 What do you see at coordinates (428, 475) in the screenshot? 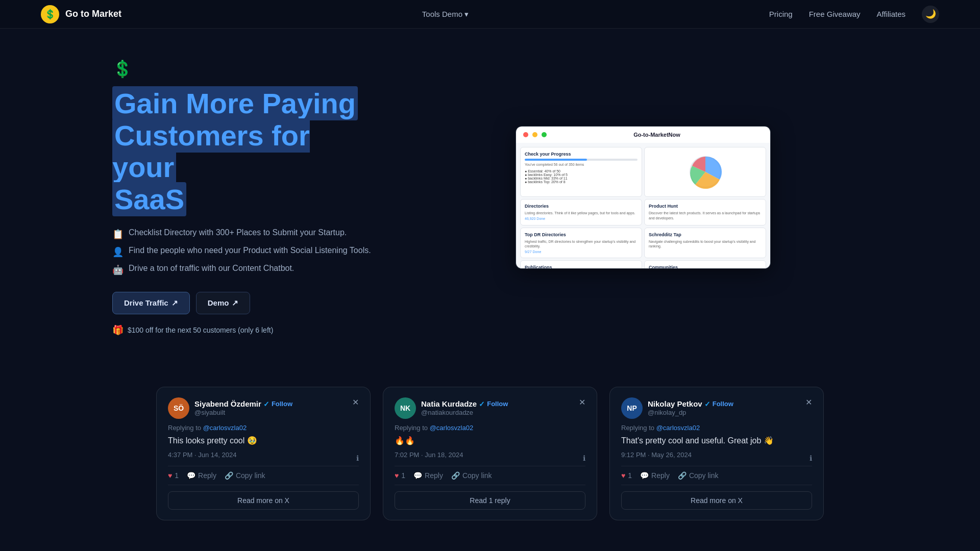
I see `tweet-reply-action-2: 💬 Reply` at bounding box center [428, 475].